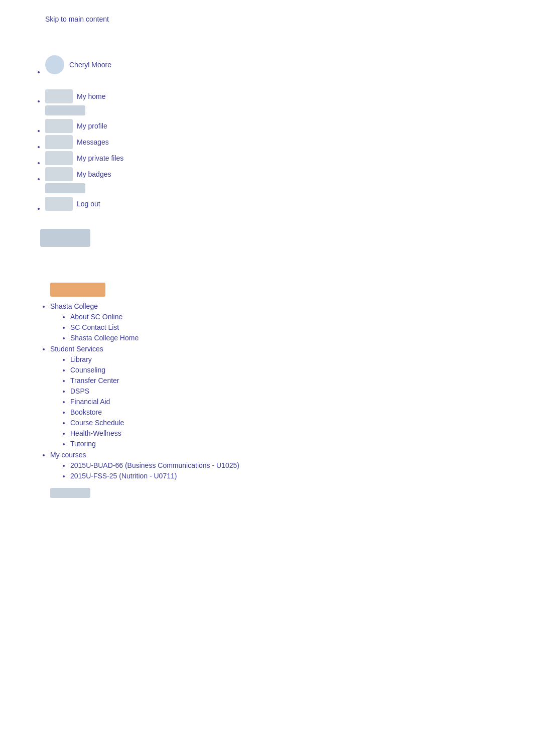 This screenshot has width=533, height=756. What do you see at coordinates (302, 370) in the screenshot?
I see `nav-counseling: Counseling` at bounding box center [302, 370].